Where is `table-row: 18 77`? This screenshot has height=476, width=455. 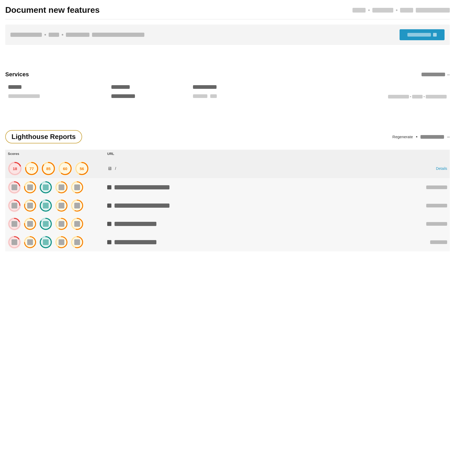 table-row: 18 77 is located at coordinates (228, 169).